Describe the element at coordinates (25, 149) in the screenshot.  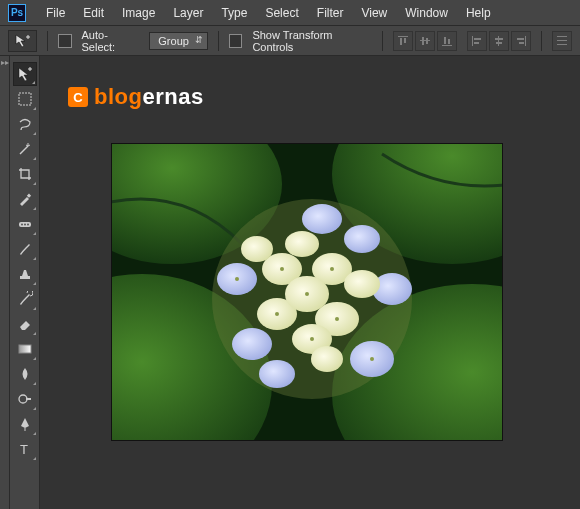
I see `magic-wand-tool` at that location.